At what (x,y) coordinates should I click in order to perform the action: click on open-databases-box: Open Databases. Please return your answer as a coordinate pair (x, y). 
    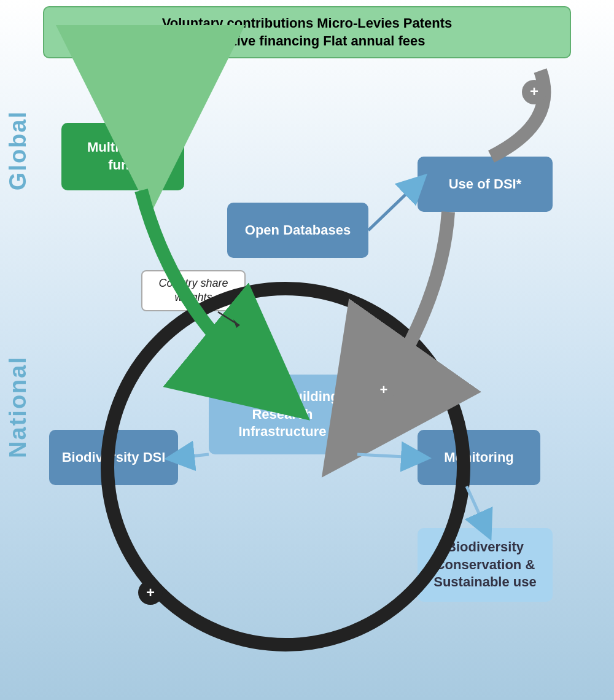
    Looking at the image, I should click on (298, 230).